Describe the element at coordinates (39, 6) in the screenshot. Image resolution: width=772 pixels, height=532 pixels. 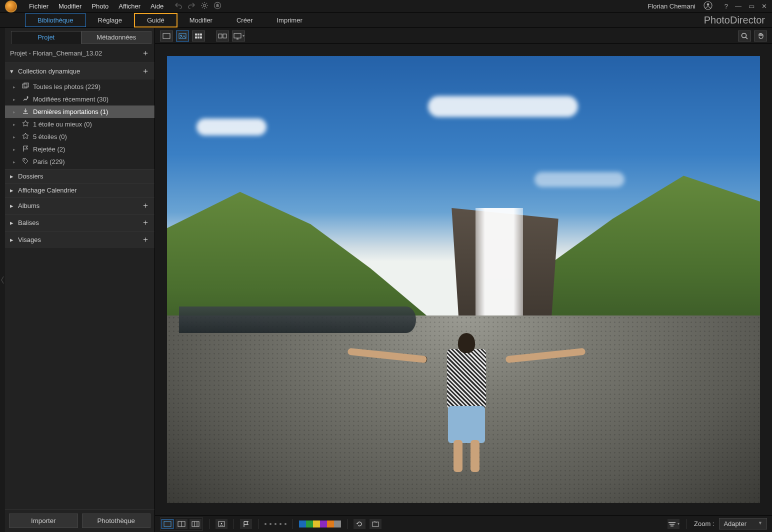
I see `menu-fichier: Fichier` at that location.